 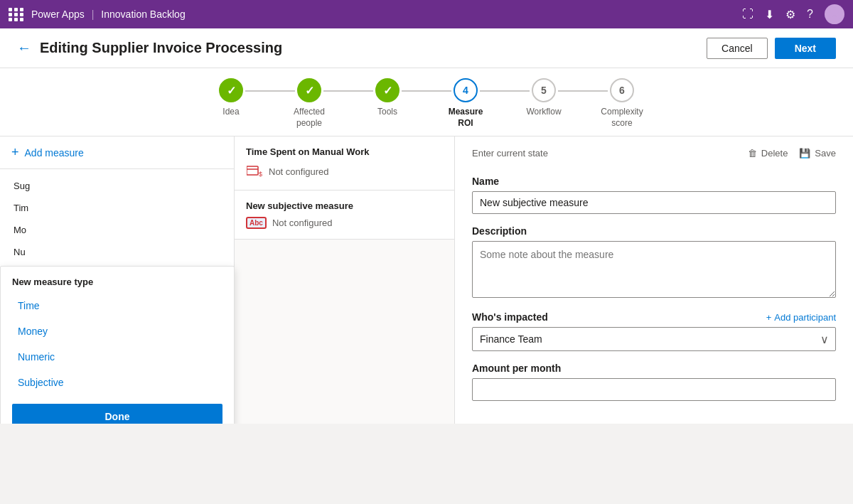 I want to click on cancel-button: Cancel, so click(x=737, y=48).